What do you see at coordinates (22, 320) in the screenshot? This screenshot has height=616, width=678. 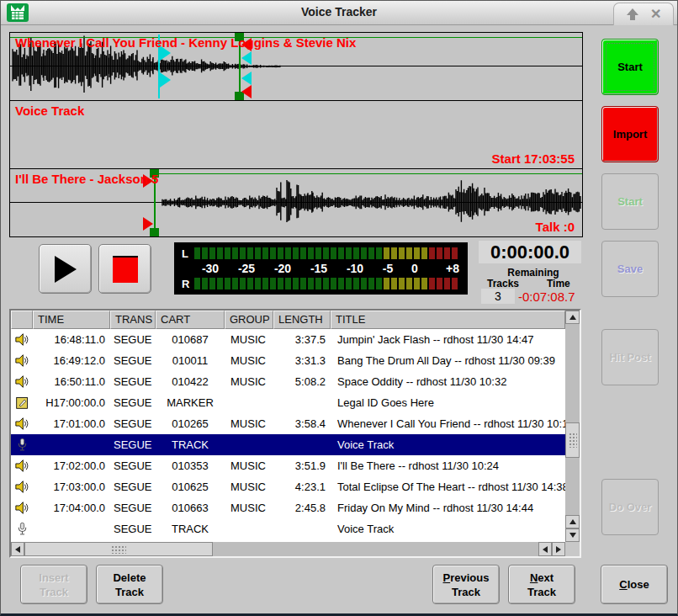 I see `column-header-icon` at bounding box center [22, 320].